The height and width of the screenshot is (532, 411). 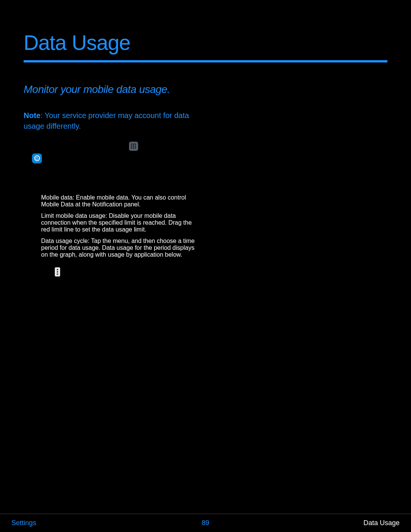 What do you see at coordinates (206, 89) in the screenshot?
I see `page-subtitle: Monitor your mobile data usage.` at bounding box center [206, 89].